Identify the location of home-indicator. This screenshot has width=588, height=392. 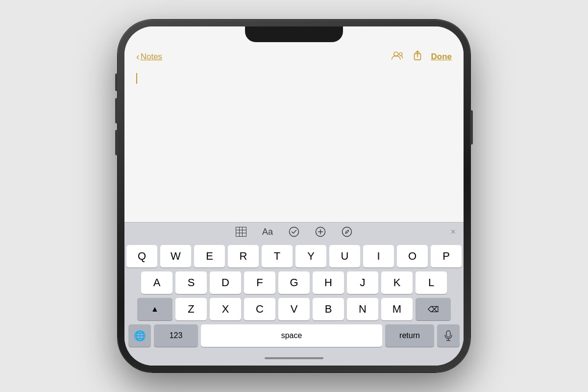
(294, 358).